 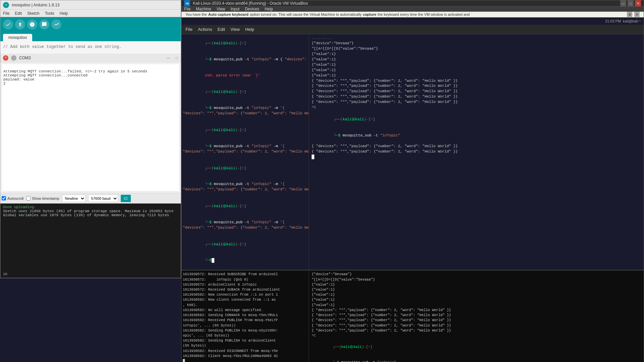 What do you see at coordinates (476, 305) in the screenshot?
I see `br-7: {"value":1}` at bounding box center [476, 305].